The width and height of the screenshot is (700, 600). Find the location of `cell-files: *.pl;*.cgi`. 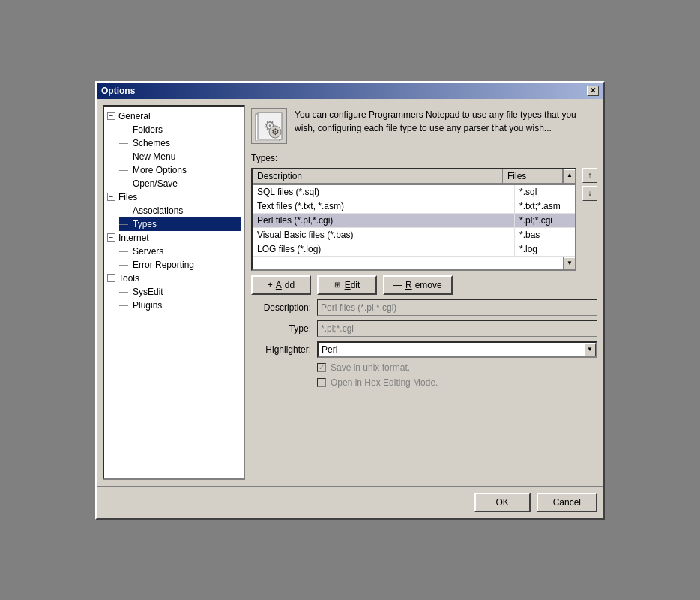

cell-files: *.pl;*.cgi is located at coordinates (545, 220).